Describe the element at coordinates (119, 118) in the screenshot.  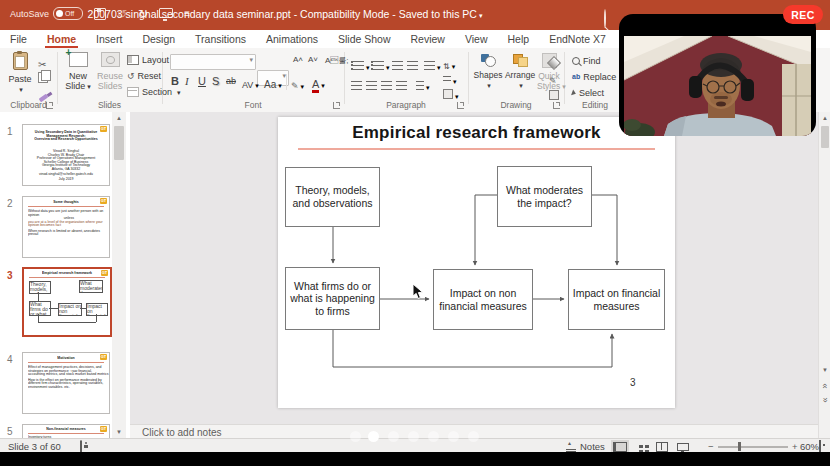
I see `thumbnail-scroll-up-icon: ▲` at that location.